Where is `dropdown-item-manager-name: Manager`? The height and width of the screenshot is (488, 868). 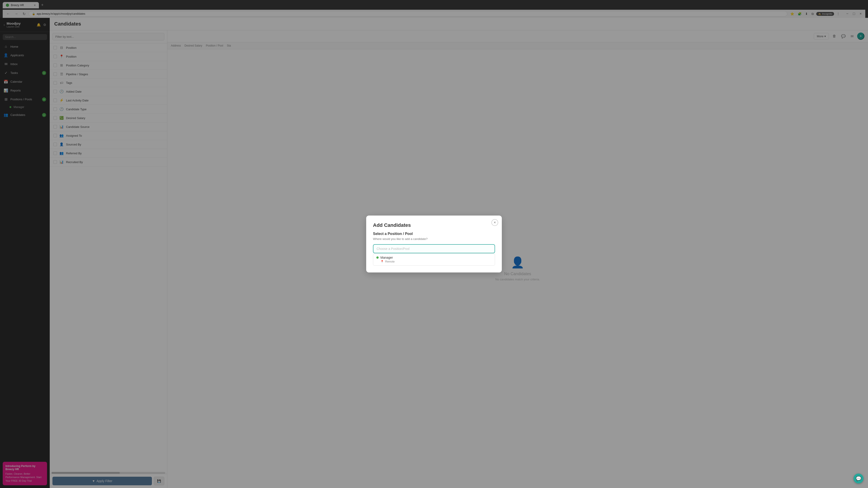
dropdown-item-manager-name: Manager is located at coordinates (434, 257).